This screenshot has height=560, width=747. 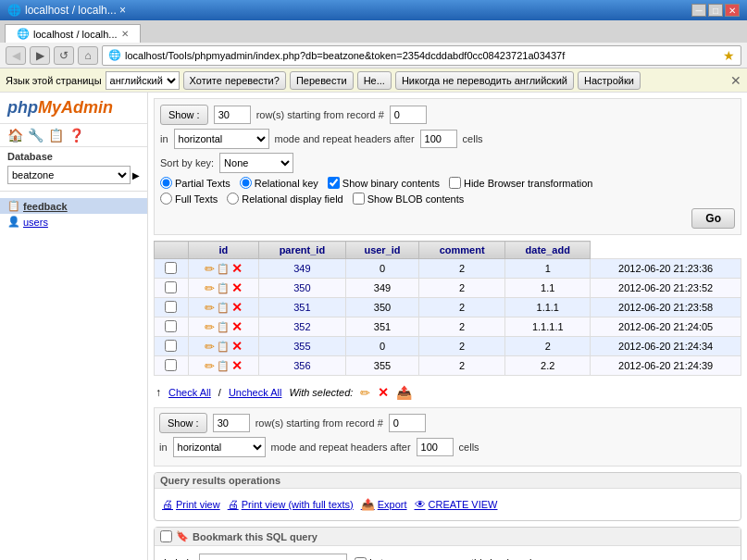 What do you see at coordinates (463, 250) in the screenshot?
I see `col-header-comment: comment` at bounding box center [463, 250].